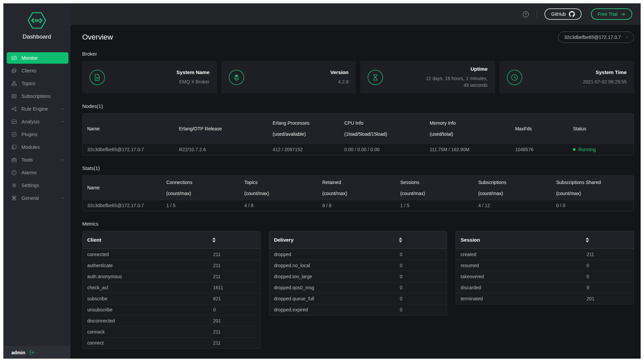 Image resolution: width=644 pixels, height=362 pixels. I want to click on table-cell: 0.00 / 0.00 / 0.00, so click(387, 149).